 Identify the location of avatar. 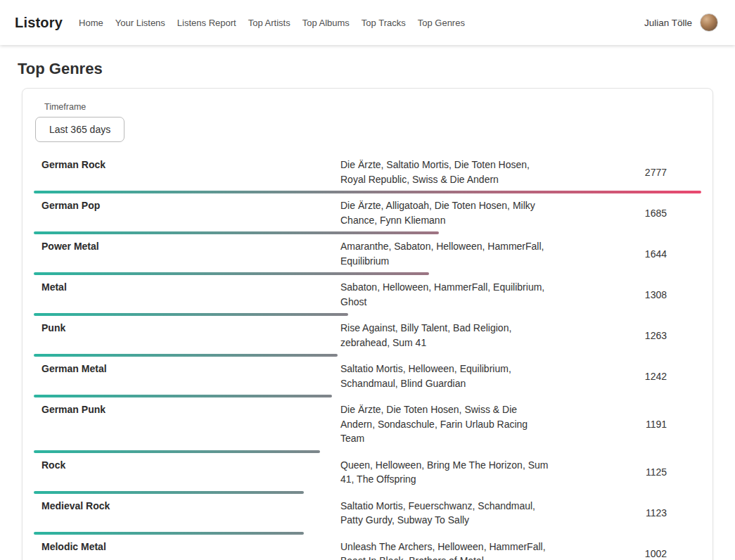
(709, 23).